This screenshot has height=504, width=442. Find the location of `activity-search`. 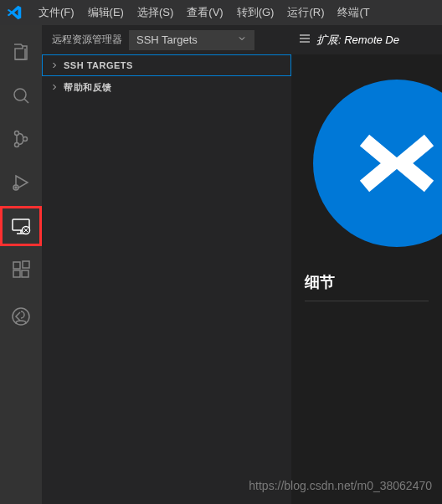

activity-search is located at coordinates (21, 95).